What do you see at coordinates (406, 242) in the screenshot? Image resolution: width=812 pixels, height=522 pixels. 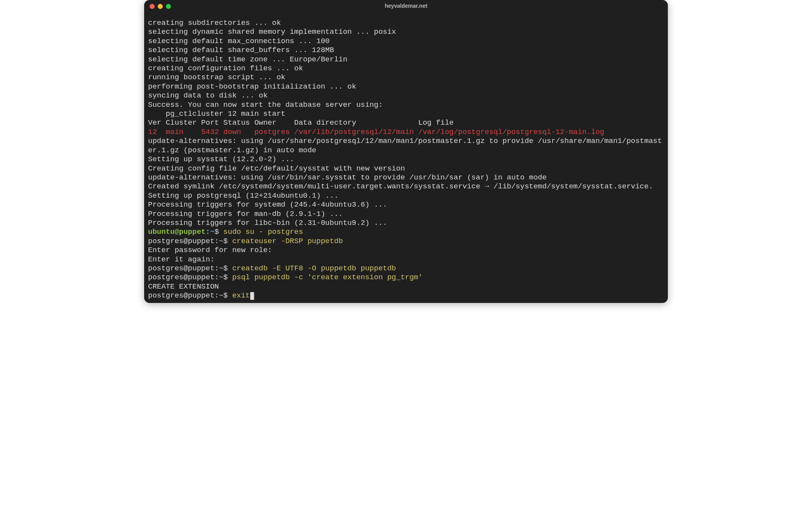 I see `terminal-line: postgres@puppet:~$ createuser -DRSP pupp…` at bounding box center [406, 242].